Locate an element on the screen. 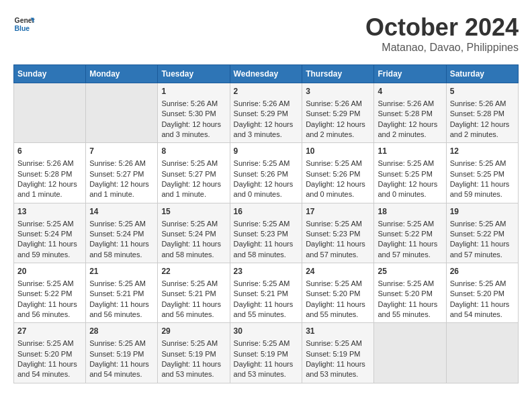 The width and height of the screenshot is (532, 411). calendar-cell: 6Sunrise: 5:26 AMSunset: 5:28 PMDaylight… is located at coordinates (50, 173).